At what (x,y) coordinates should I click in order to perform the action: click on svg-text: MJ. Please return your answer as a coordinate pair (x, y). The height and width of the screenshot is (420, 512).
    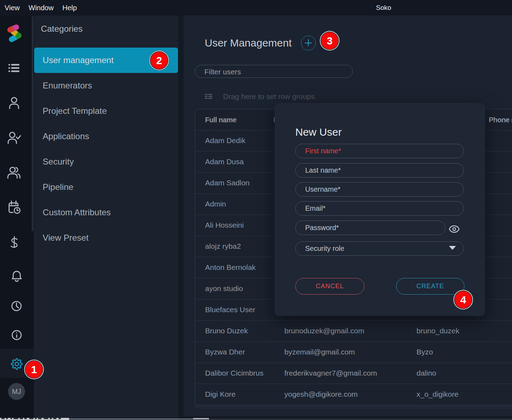
    Looking at the image, I should click on (17, 391).